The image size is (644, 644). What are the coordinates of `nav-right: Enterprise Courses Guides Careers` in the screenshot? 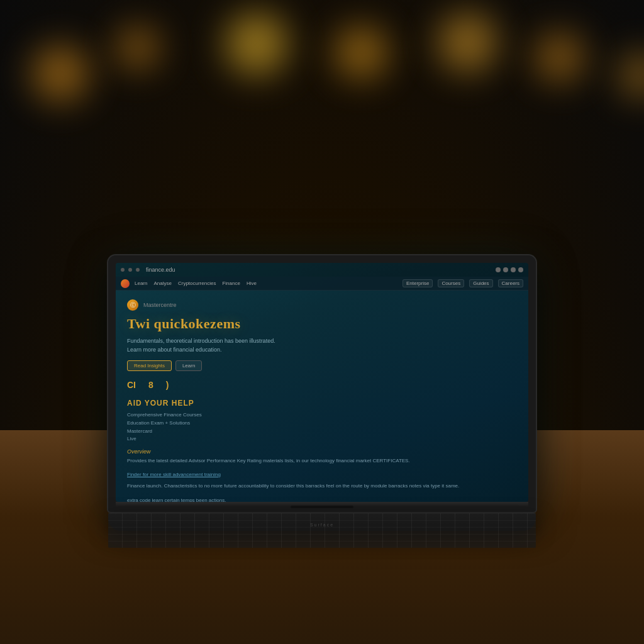 It's located at (463, 283).